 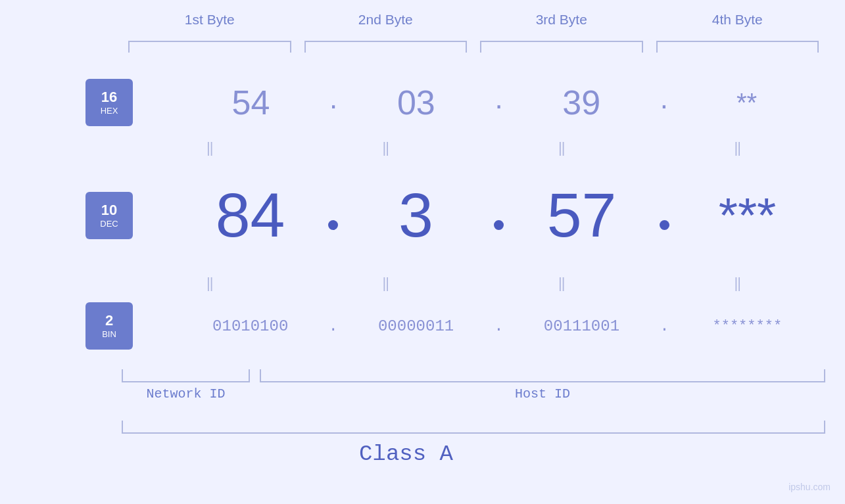 What do you see at coordinates (386, 47) in the screenshot?
I see `bracket-byte2` at bounding box center [386, 47].